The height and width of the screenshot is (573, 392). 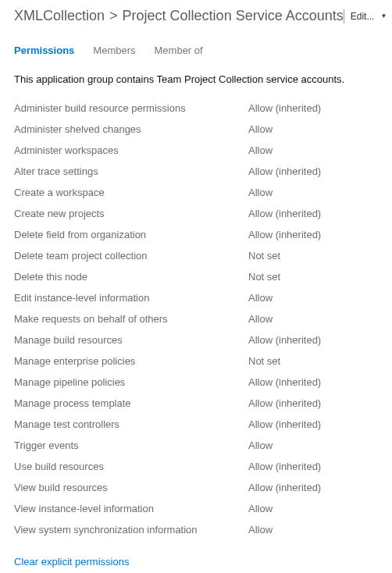 I want to click on tabs: Permissions Members Member of, so click(x=196, y=50).